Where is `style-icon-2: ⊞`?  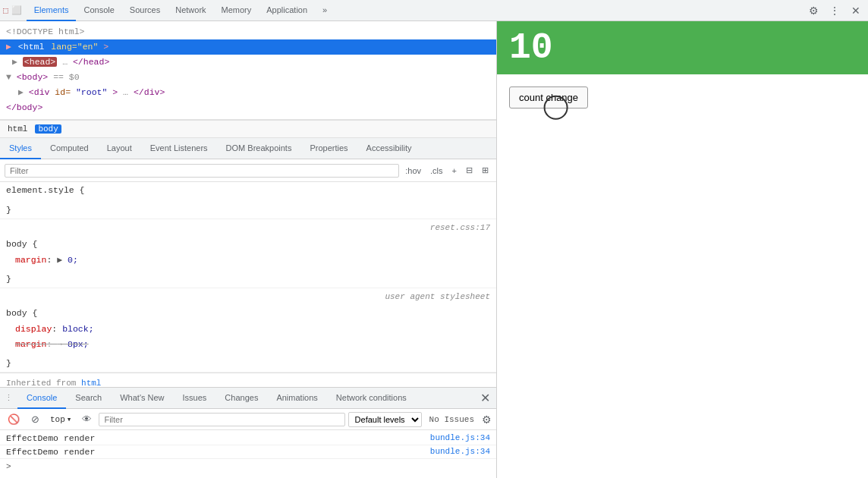
style-icon-2: ⊞ is located at coordinates (486, 170).